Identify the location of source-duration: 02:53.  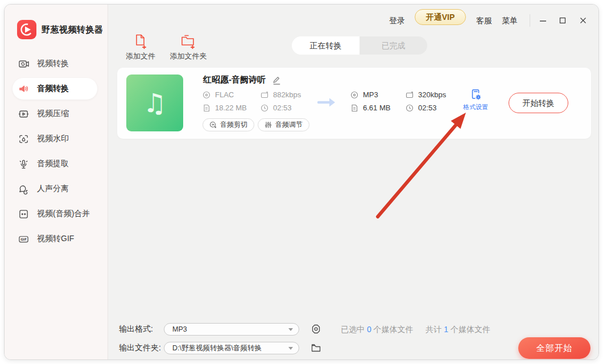
(276, 108).